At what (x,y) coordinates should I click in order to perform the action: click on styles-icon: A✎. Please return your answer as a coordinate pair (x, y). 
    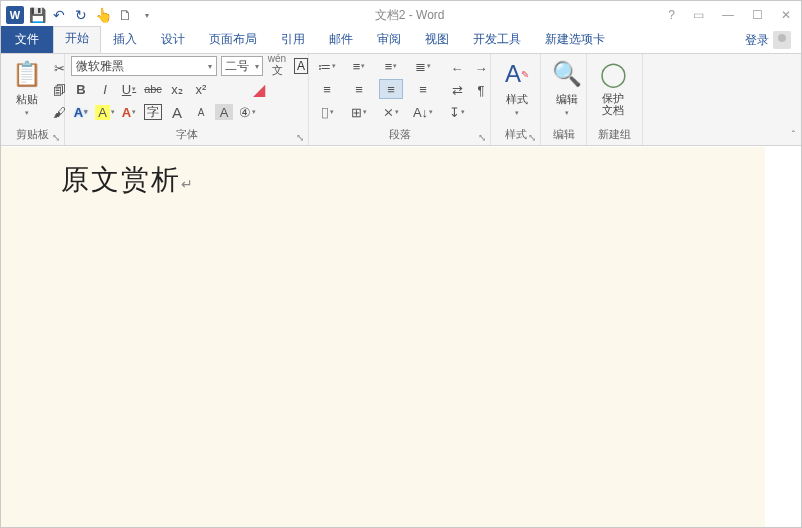
    Looking at the image, I should click on (517, 74).